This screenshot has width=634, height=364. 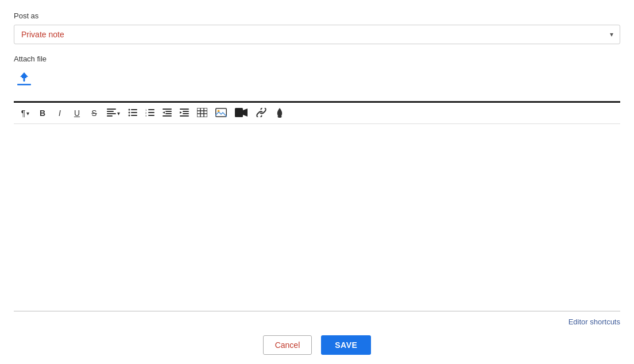 I want to click on align-icon, so click(x=111, y=114).